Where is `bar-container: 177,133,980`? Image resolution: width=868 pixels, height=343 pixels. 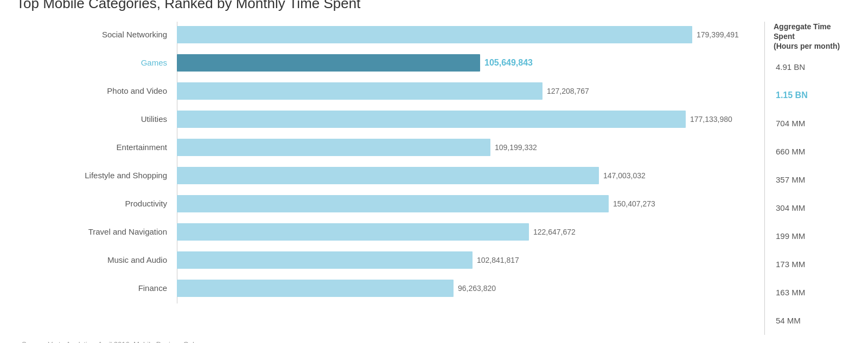
bar-container: 177,133,980 is located at coordinates (469, 119).